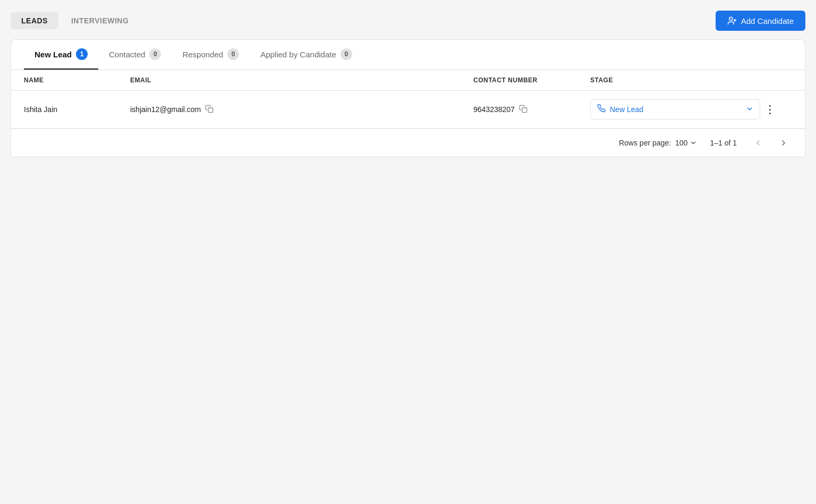 This screenshot has height=504, width=816. What do you see at coordinates (532, 80) in the screenshot?
I see `col-header-contact: Contact Number` at bounding box center [532, 80].